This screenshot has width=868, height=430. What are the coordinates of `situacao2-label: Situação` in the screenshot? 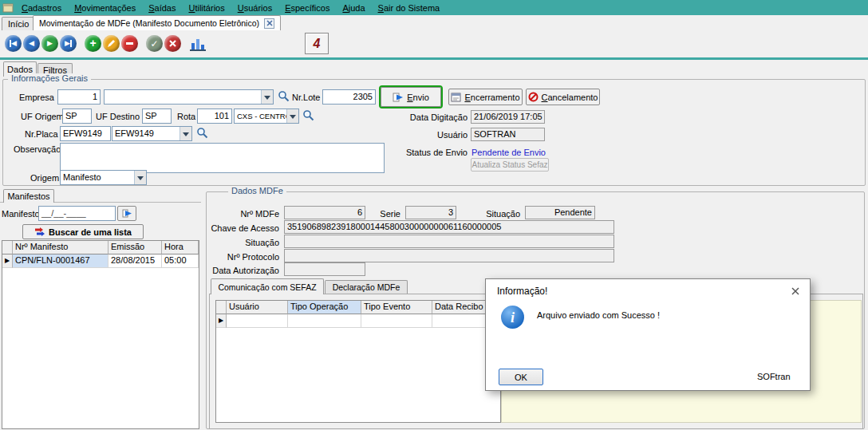 It's located at (251, 243).